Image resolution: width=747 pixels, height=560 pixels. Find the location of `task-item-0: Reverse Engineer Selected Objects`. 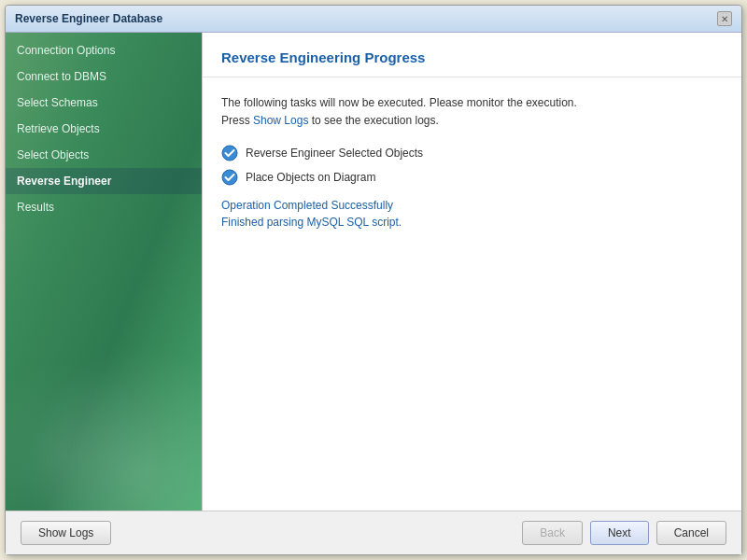

task-item-0: Reverse Engineer Selected Objects is located at coordinates (472, 153).